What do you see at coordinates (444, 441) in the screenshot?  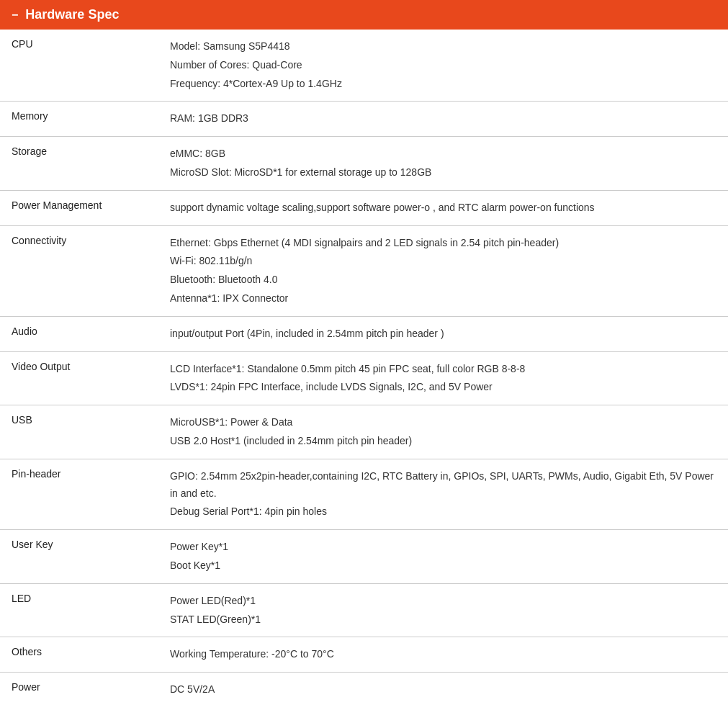 I see `value-line: USB 2.0 Host*1 (included in 2.54mm pitch…` at bounding box center [444, 441].